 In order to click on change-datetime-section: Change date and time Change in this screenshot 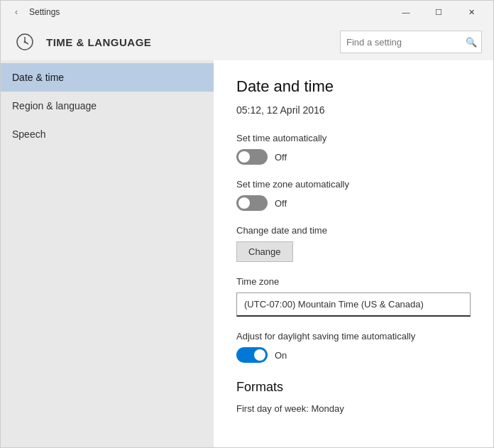, I will do `click(353, 244)`.